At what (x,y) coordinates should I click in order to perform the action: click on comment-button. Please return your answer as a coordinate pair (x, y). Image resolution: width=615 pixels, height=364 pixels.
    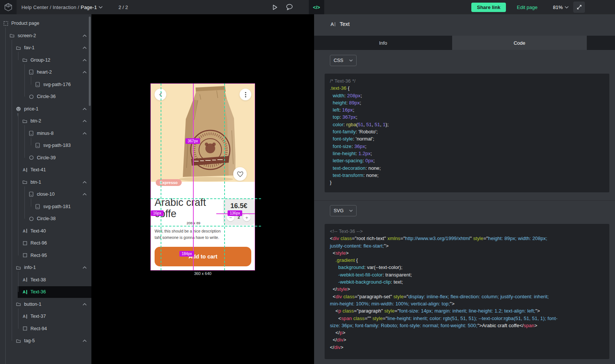
    Looking at the image, I should click on (289, 7).